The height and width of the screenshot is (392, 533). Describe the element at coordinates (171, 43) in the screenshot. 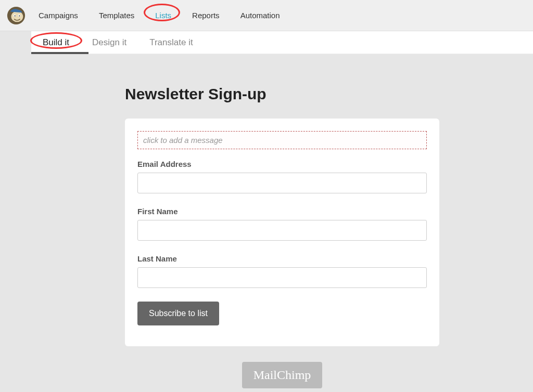

I see `subnav-translate-it: Translate it` at that location.